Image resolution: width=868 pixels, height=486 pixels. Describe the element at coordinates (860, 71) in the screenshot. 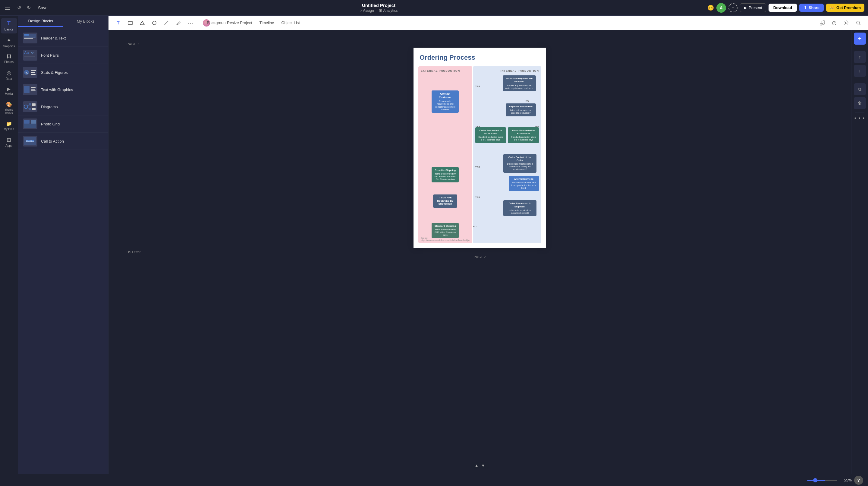

I see `move-down-button: ↓` at that location.